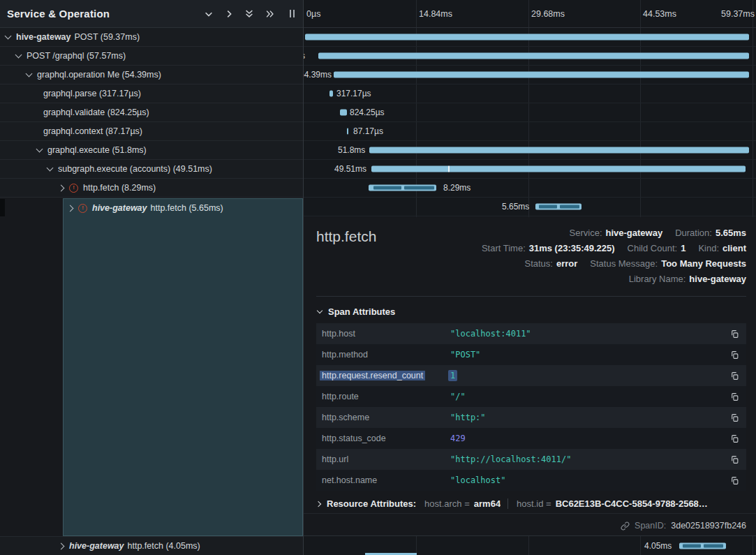 Image resolution: width=756 pixels, height=555 pixels. What do you see at coordinates (589, 459) in the screenshot?
I see `attribute-value: "http://localhost:4011/"` at bounding box center [589, 459].